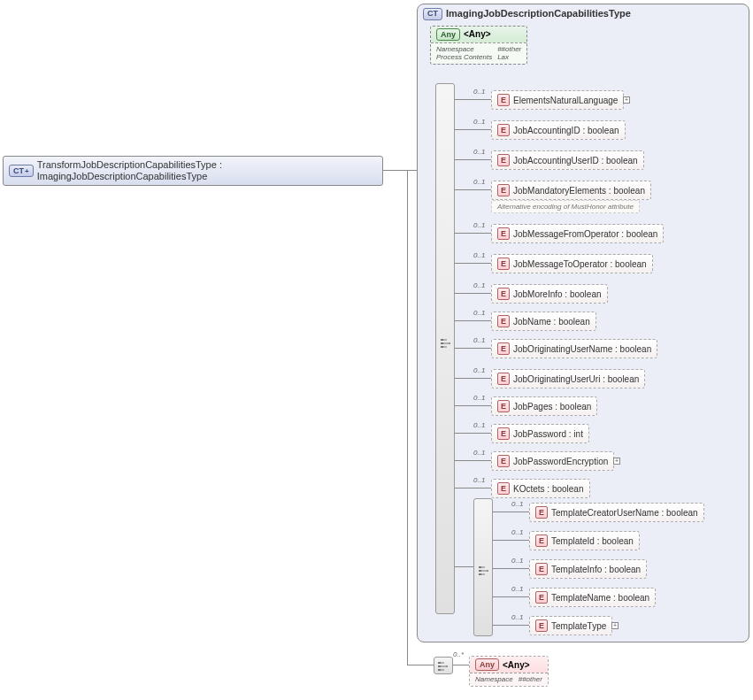  I want to click on element-box: EJobAccountingUserID : boolean, so click(568, 160).